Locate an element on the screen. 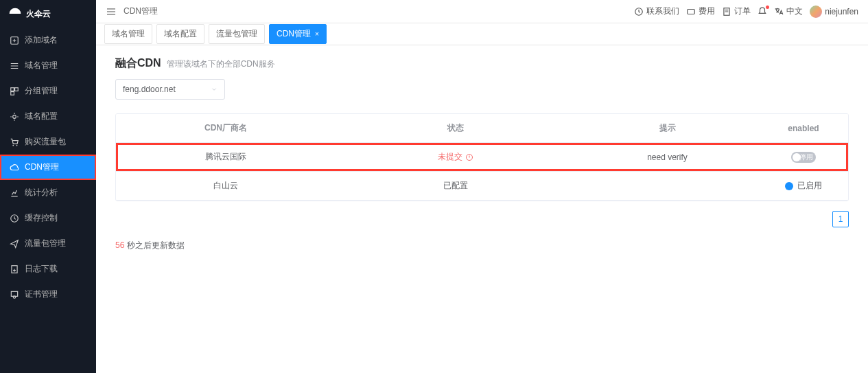 Image resolution: width=868 pixels, height=373 pixels. tab-label: 域名管理 is located at coordinates (128, 34).